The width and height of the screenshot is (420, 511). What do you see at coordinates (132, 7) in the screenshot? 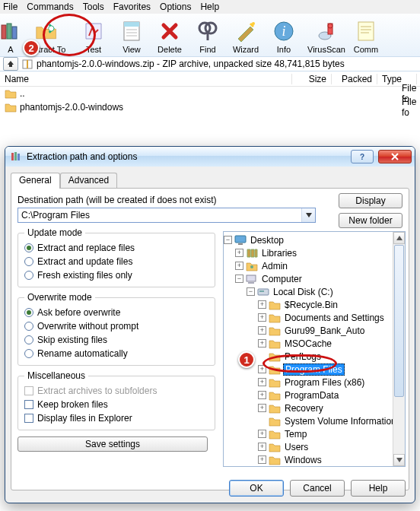
I see `menu-favorites: Favorites` at bounding box center [132, 7].